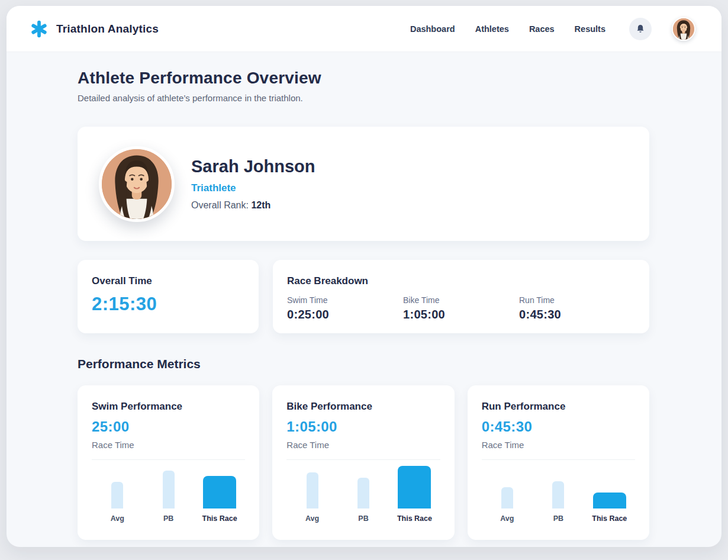 The image size is (728, 560). Describe the element at coordinates (559, 463) in the screenshot. I see `run-performance-card: Run Performance 0:45:30 Race Time Avg PB` at that location.